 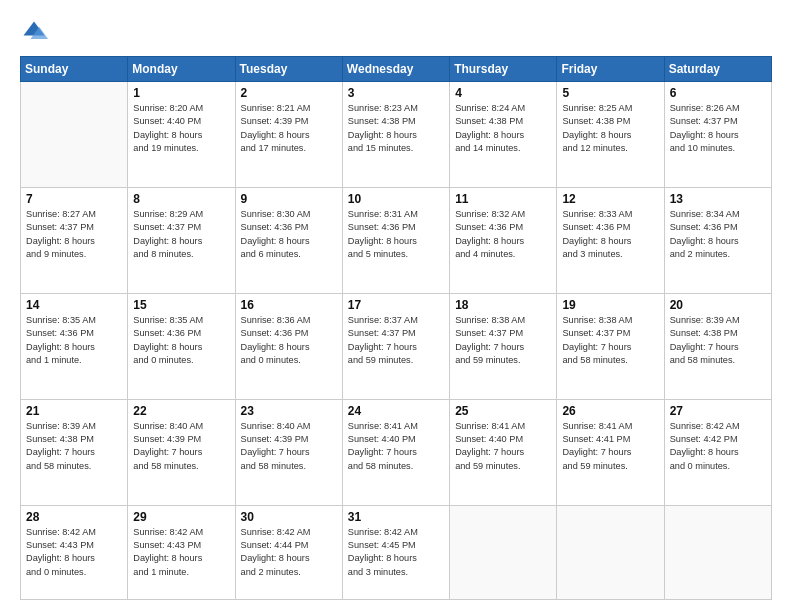 I want to click on calendar-cell: 4Sunrise: 8:24 AM Sunset: 4:38 PM Daylig…, so click(x=504, y=135).